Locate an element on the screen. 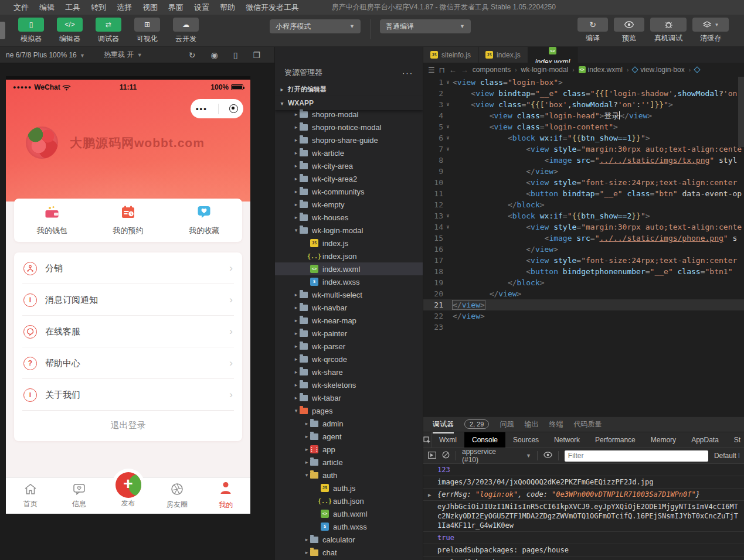 This screenshot has width=744, height=560. code-line: 5∨ <view class="login-content"> is located at coordinates (584, 127).